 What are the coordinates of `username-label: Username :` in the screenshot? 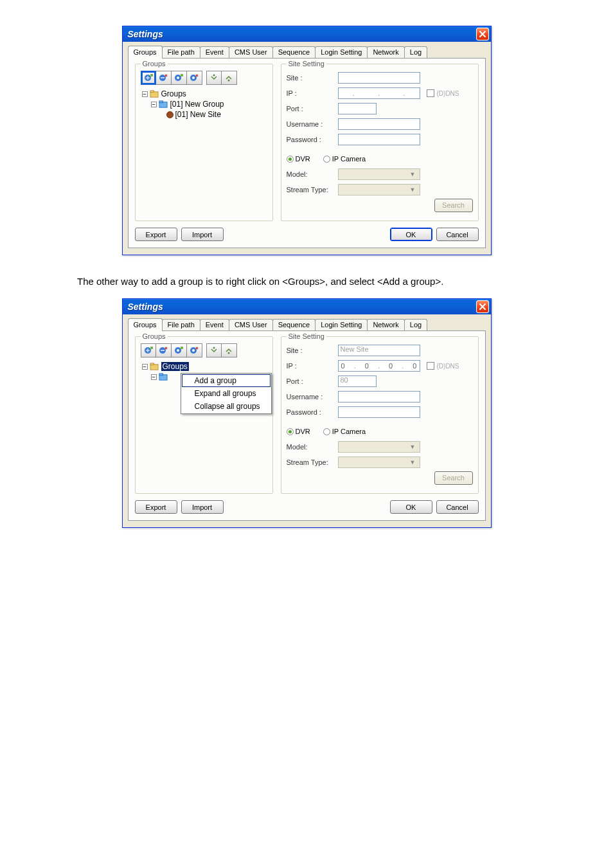 It's located at (312, 397).